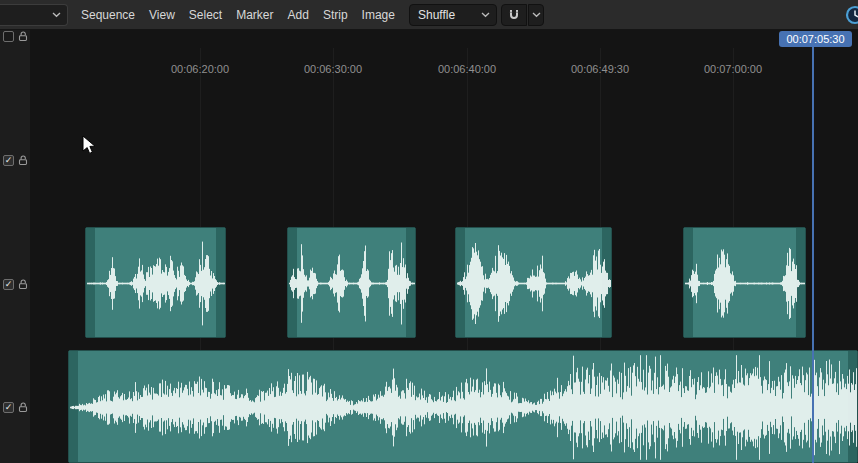 The image size is (858, 463). Describe the element at coordinates (254, 15) in the screenshot. I see `menu-marker: Marker` at that location.